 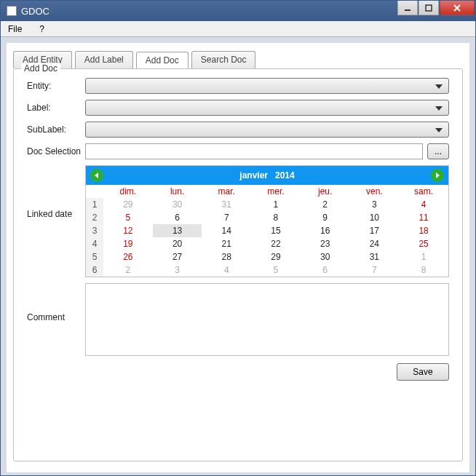 I want to click on calendar-day-header: mar., so click(x=226, y=191).